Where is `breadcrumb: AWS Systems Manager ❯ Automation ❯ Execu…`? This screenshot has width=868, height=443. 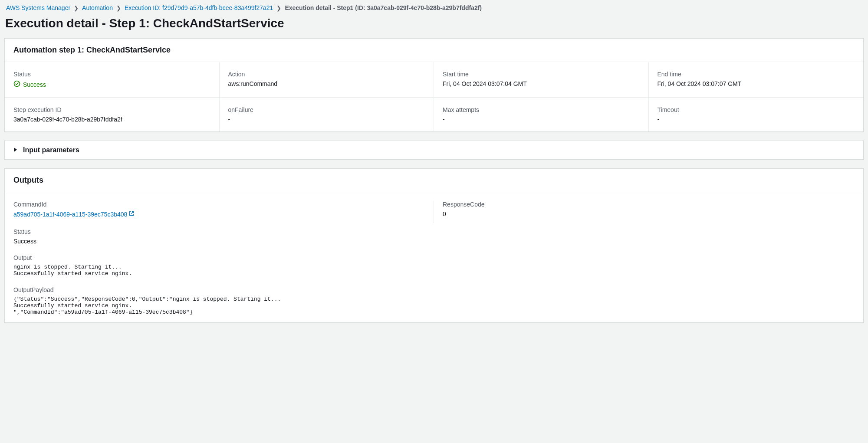 breadcrumb: AWS Systems Manager ❯ Automation ❯ Execu… is located at coordinates (434, 9).